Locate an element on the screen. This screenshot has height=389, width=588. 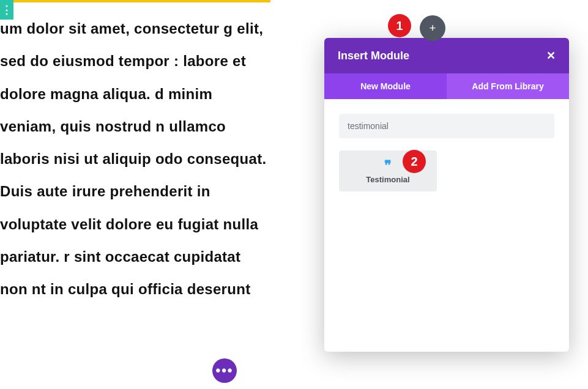
section-top-border is located at coordinates (142, 1).